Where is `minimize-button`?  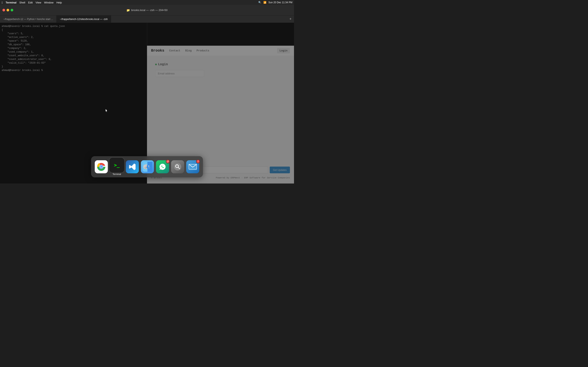
minimize-button is located at coordinates (8, 10).